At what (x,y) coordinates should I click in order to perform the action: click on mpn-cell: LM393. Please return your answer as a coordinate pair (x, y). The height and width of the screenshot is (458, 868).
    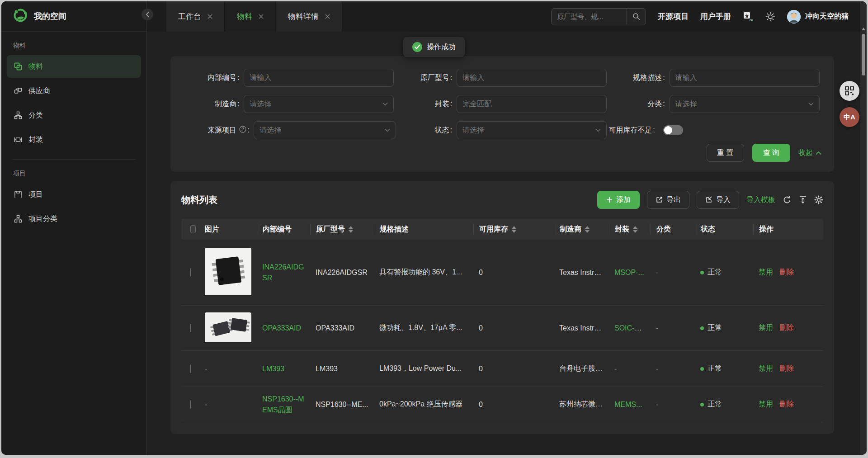
    Looking at the image, I should click on (342, 369).